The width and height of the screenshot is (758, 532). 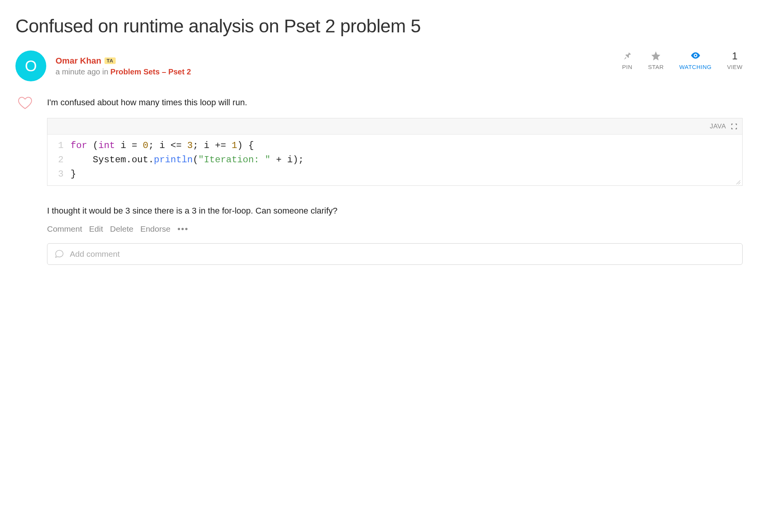 What do you see at coordinates (395, 229) in the screenshot?
I see `post-footer-actions: Comment Edit Delete Endorse •••` at bounding box center [395, 229].